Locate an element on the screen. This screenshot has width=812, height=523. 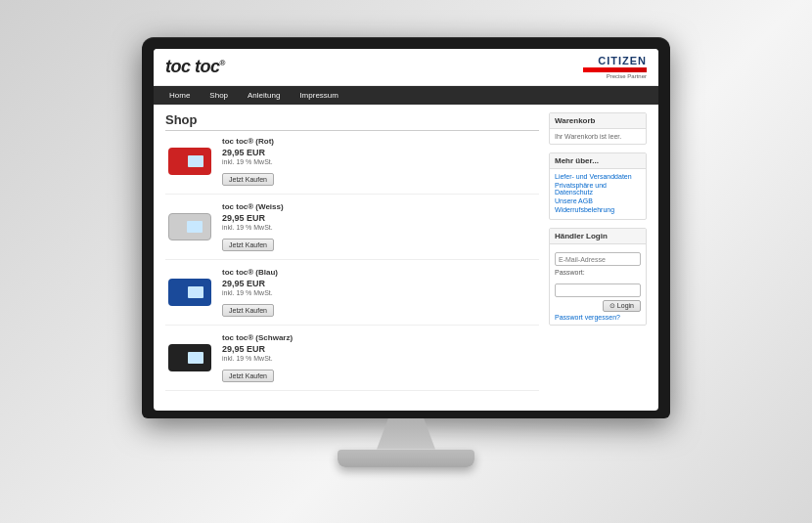
citizen-tagline: Precise Partner is located at coordinates (626, 76).